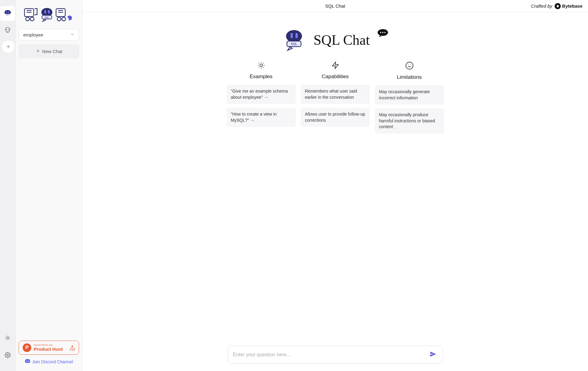  What do you see at coordinates (433, 354) in the screenshot?
I see `send-button` at bounding box center [433, 354].